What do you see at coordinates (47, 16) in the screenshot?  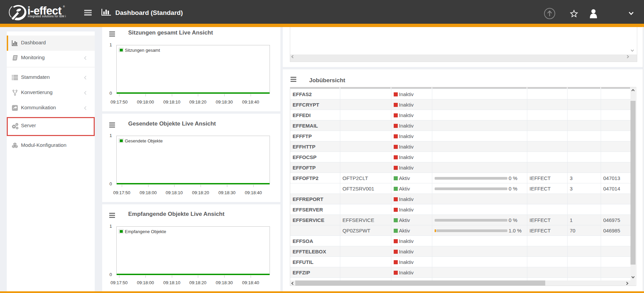 I see `svg-text: integrated solutions for IBM i` at bounding box center [47, 16].